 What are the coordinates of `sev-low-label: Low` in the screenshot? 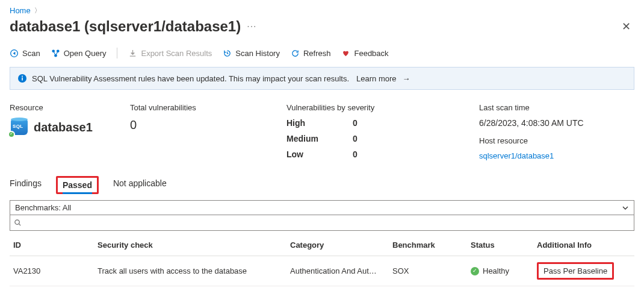 It's located at (320, 154).